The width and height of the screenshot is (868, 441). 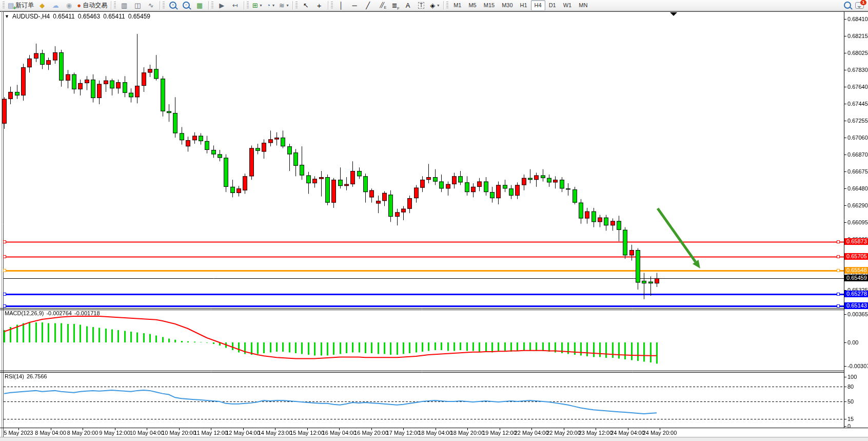 What do you see at coordinates (11, 5) in the screenshot?
I see `doc-plus-icon: ▤+` at bounding box center [11, 5].